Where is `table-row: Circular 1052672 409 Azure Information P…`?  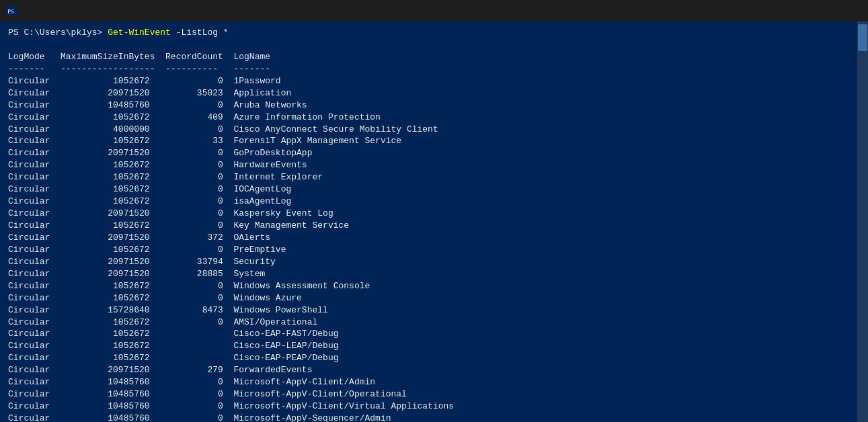
table-row: Circular 1052672 409 Azure Information P… is located at coordinates (194, 117).